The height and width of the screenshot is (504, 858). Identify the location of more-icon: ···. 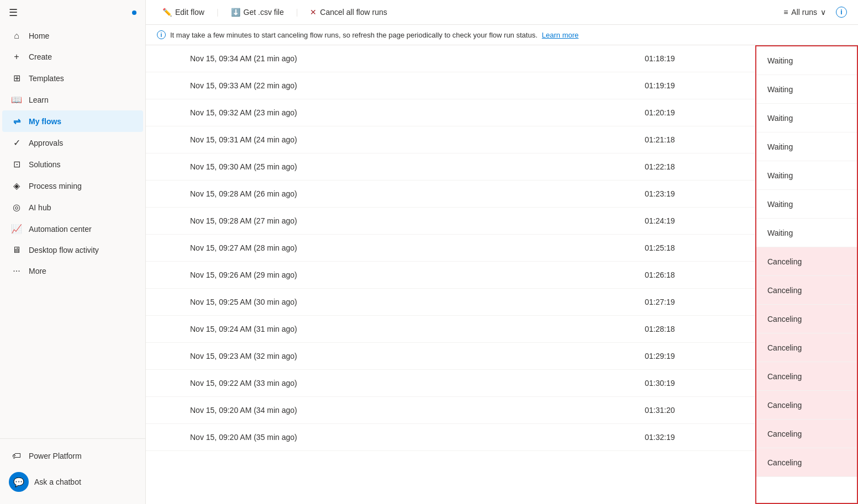
(17, 271).